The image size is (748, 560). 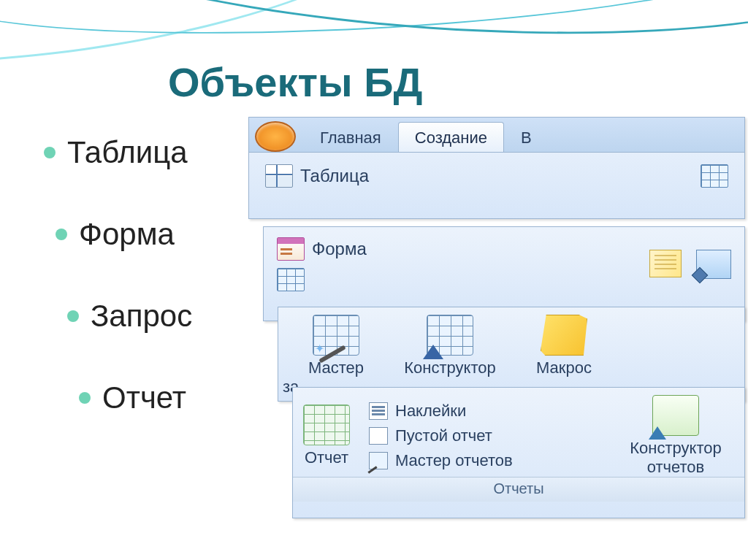 What do you see at coordinates (327, 458) in the screenshot?
I see `button-label: Отчет` at bounding box center [327, 458].